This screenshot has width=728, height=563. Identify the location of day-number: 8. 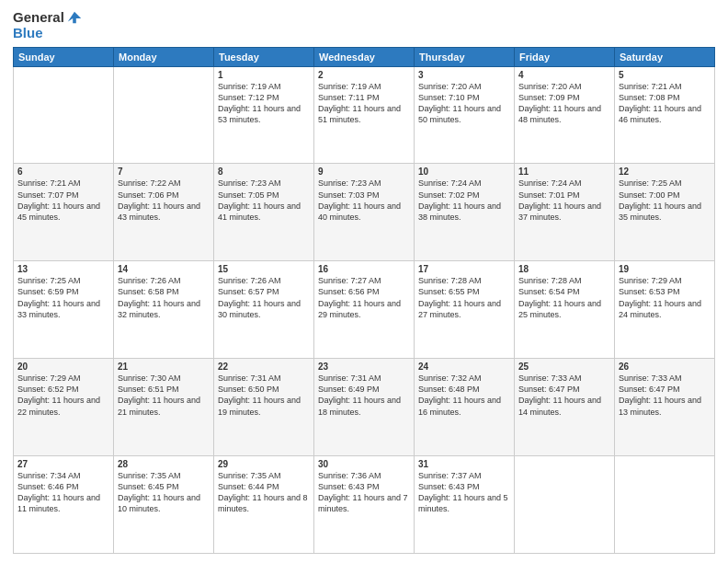
(264, 171).